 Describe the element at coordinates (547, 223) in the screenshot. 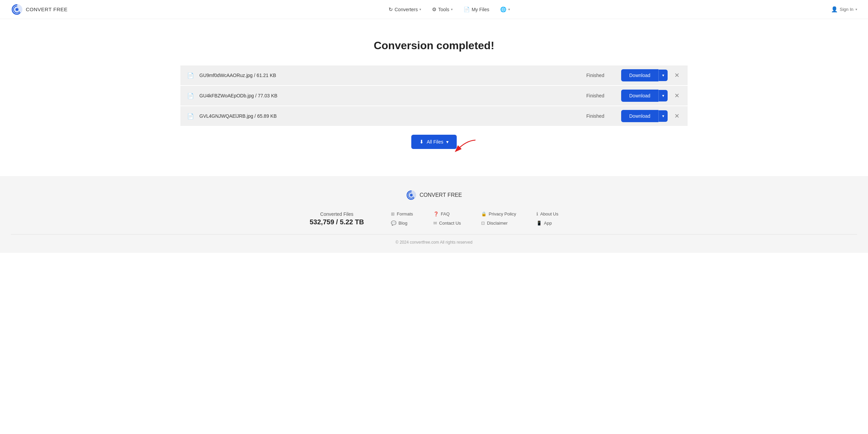

I see `footer-link-app: 📱 App` at that location.